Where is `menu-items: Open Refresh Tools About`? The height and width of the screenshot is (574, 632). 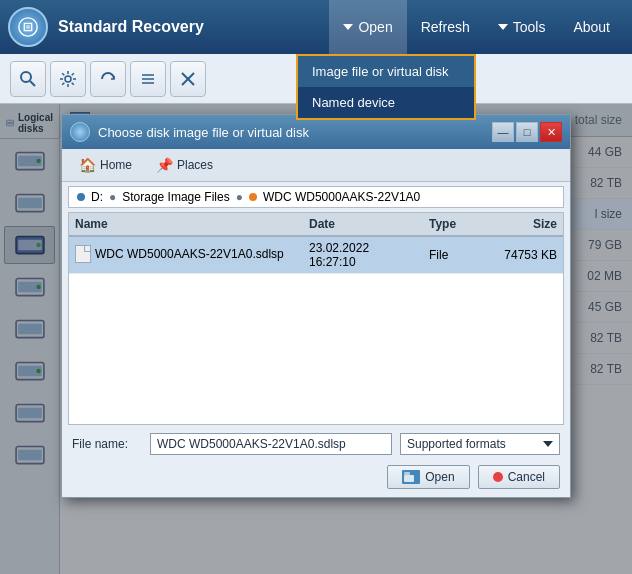
menu-items: Open Refresh Tools About is located at coordinates (476, 27).